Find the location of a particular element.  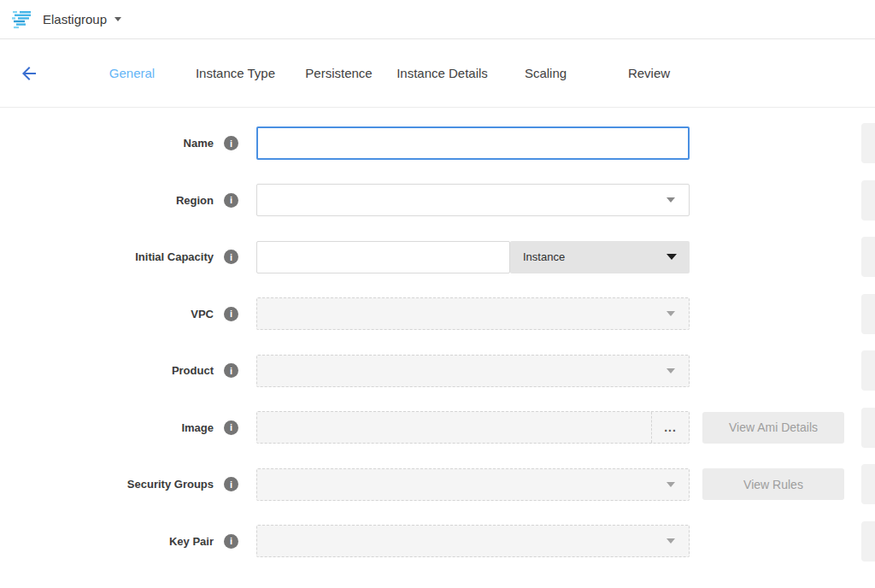

tab-persistence: Persistence is located at coordinates (338, 74).